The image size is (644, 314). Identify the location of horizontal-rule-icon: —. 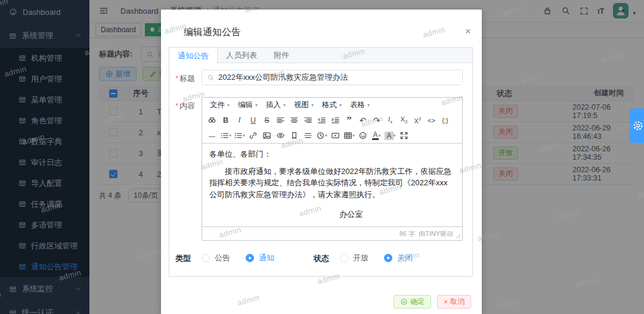
(212, 136).